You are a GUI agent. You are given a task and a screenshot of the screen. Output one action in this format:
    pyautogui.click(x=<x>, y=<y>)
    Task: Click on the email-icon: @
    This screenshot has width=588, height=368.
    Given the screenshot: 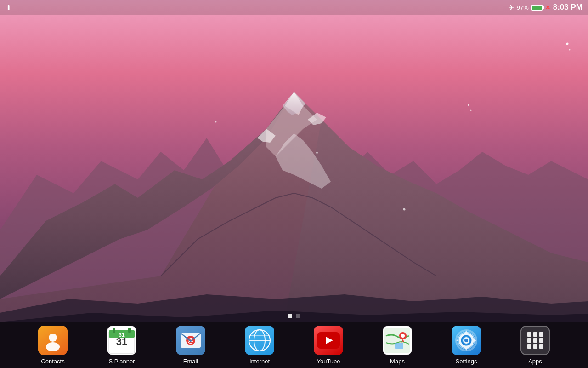 What is the action you would take?
    pyautogui.click(x=191, y=340)
    